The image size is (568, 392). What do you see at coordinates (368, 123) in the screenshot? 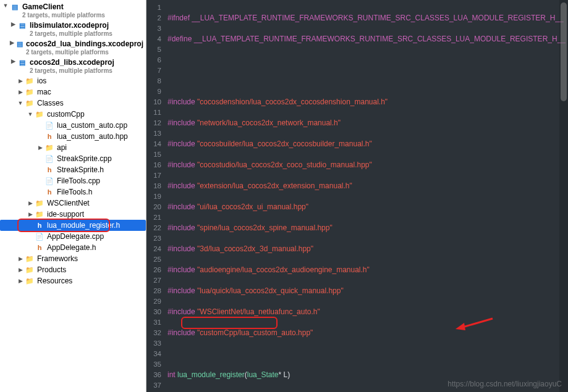
I see `code-line-6: #include "network/lua_cocos2dx_network_m…` at bounding box center [368, 123].